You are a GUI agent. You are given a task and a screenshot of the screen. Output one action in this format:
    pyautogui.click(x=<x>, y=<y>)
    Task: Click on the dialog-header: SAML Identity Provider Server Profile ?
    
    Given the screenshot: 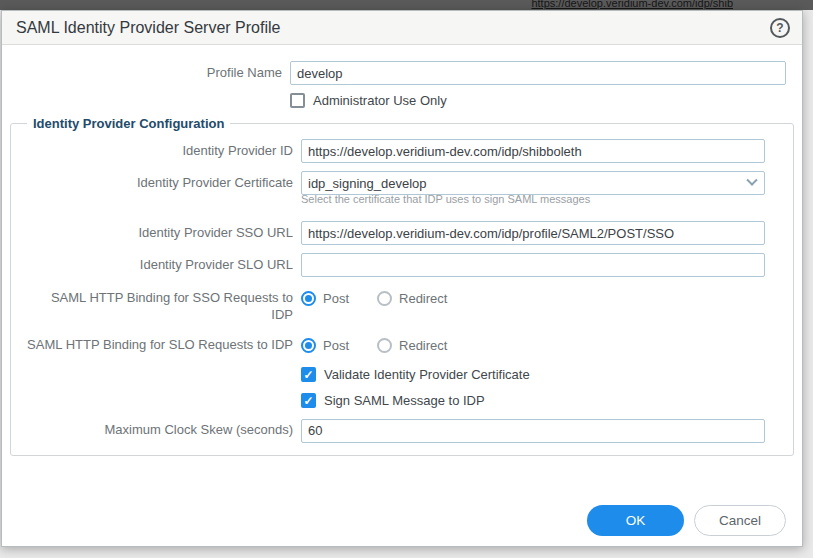 What is the action you would take?
    pyautogui.click(x=402, y=28)
    